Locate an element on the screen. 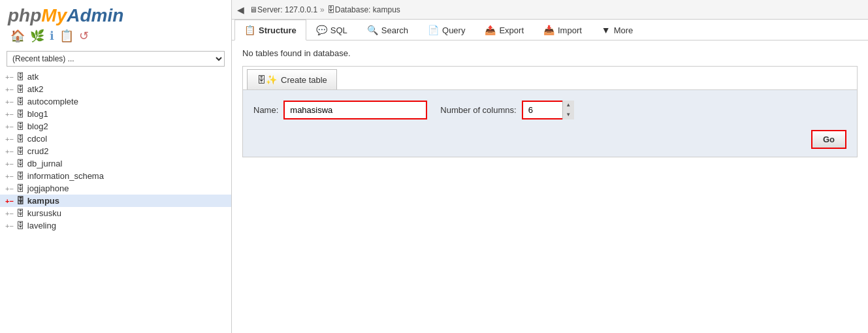 This screenshot has height=333, width=868. sidebar-item-label: laveling is located at coordinates (42, 226).